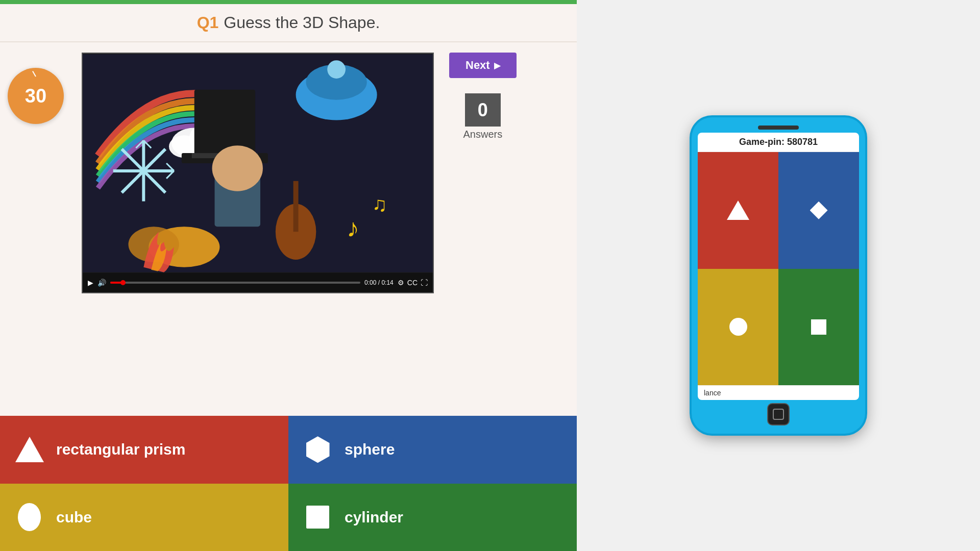  What do you see at coordinates (412, 283) in the screenshot?
I see `cc-icon: CC` at bounding box center [412, 283].